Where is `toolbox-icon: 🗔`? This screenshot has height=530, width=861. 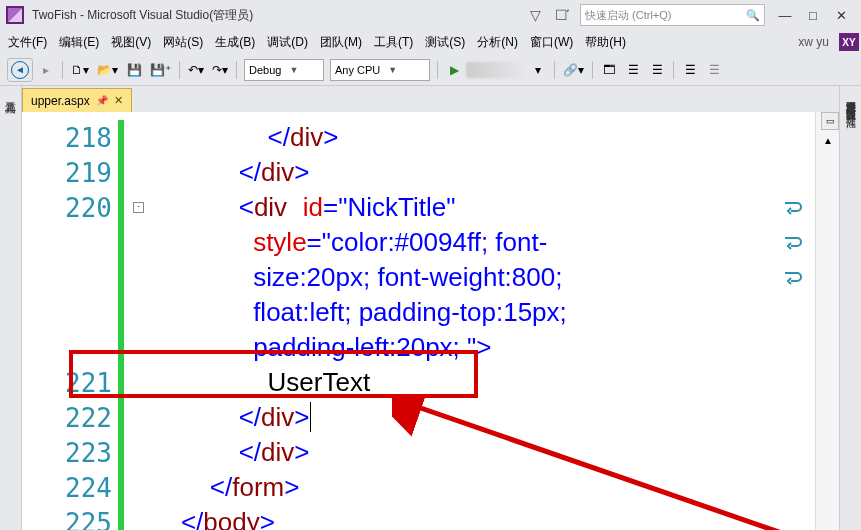
toolbox-icon: 🗔 is located at coordinates (609, 70).